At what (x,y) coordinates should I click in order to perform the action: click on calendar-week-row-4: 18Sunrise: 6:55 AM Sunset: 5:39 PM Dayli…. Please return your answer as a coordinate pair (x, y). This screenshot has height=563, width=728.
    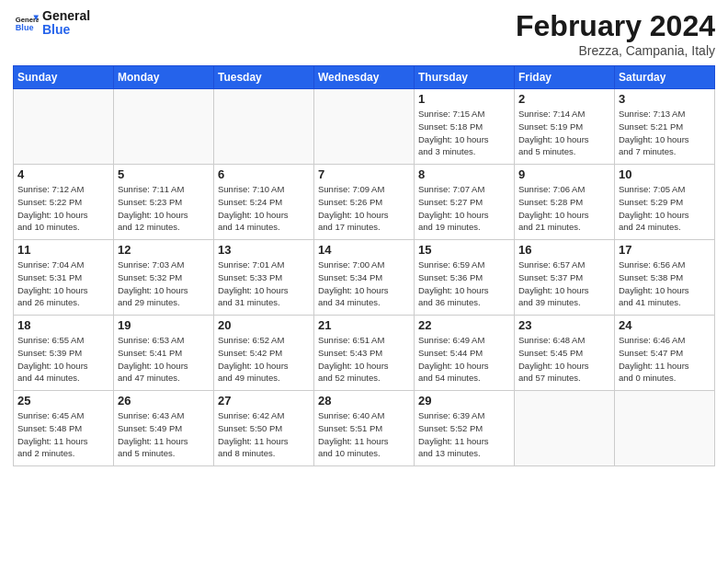
    Looking at the image, I should click on (364, 353).